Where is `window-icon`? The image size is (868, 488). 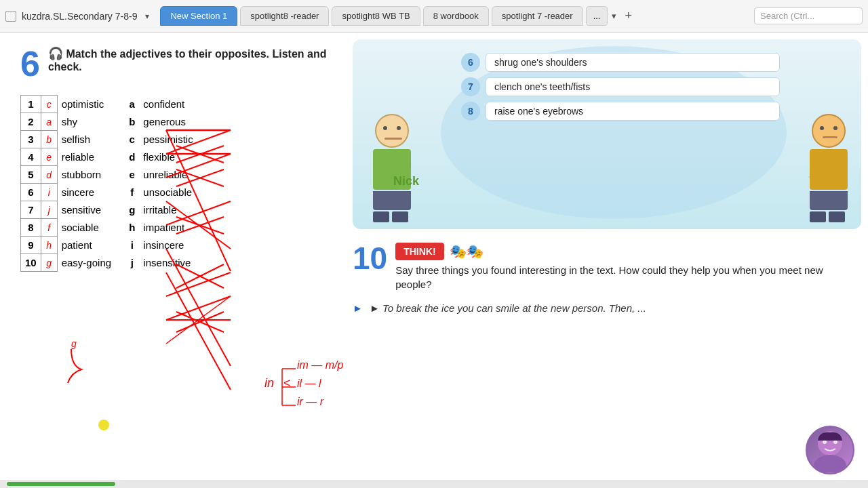
window-icon is located at coordinates (11, 16).